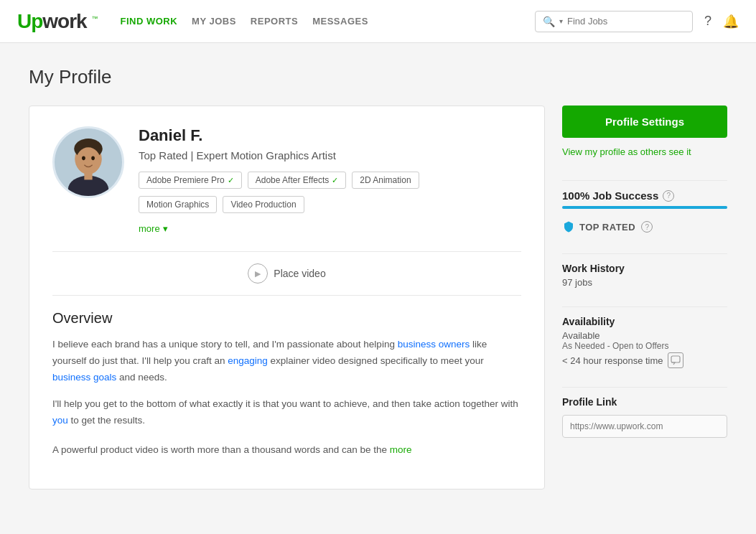  What do you see at coordinates (645, 207) in the screenshot?
I see `progress-bar-fill` at bounding box center [645, 207].